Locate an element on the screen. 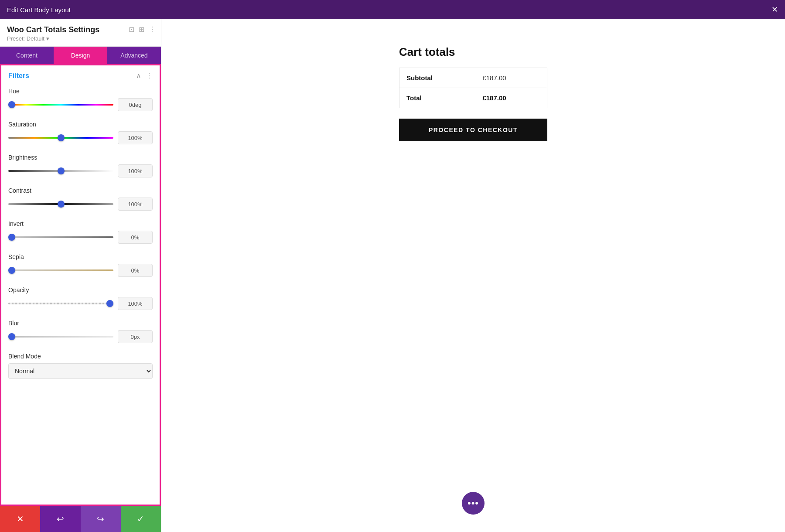 The width and height of the screenshot is (785, 532). top-bar: Edit Cart Body Layout ✕ is located at coordinates (392, 10).